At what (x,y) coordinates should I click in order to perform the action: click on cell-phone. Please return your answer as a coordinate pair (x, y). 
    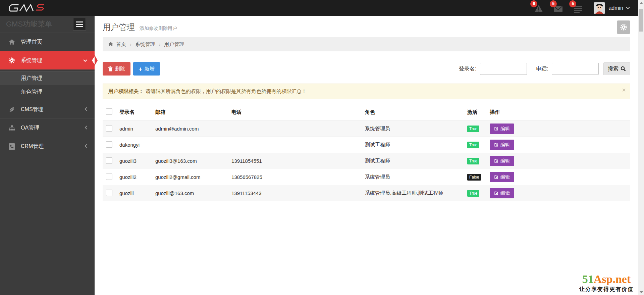
    Looking at the image, I should click on (296, 129).